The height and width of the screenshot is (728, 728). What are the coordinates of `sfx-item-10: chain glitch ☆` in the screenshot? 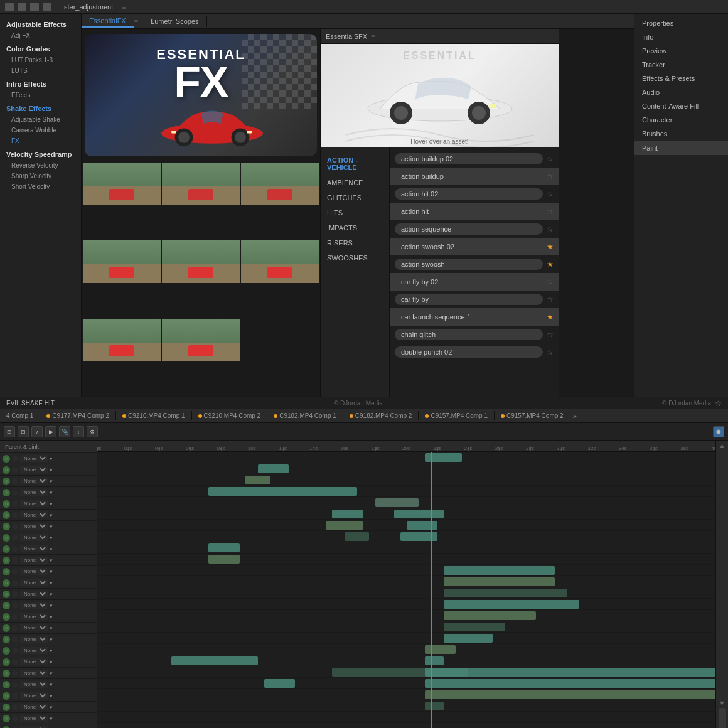 It's located at (474, 335).